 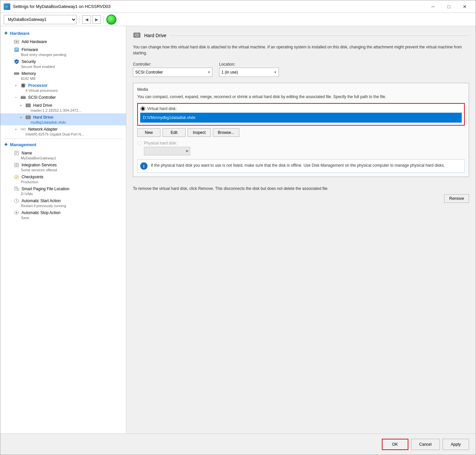 What do you see at coordinates (320, 36) in the screenshot?
I see `panel-title-separator` at bounding box center [320, 36].